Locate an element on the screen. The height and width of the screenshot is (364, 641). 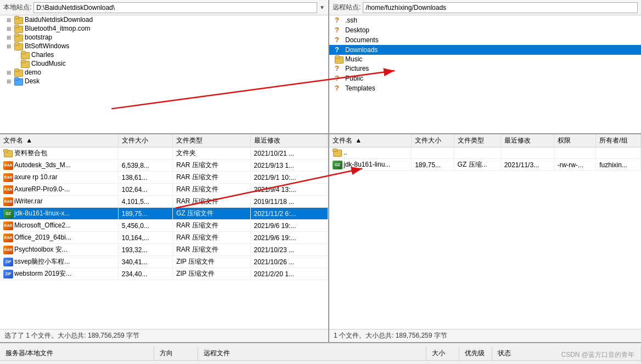
remote-sort-arrow-name: ▲ is located at coordinates (358, 140).